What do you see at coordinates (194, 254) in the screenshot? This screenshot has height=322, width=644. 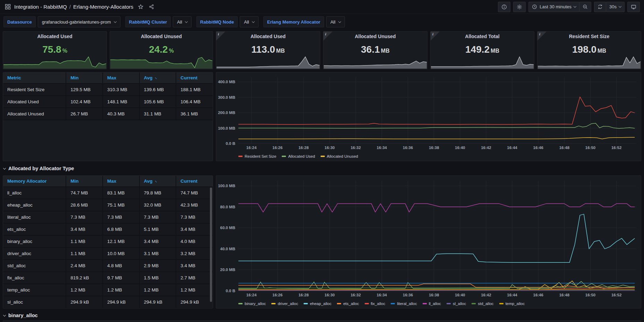 I see `table-cell: 3.2 MB` at bounding box center [194, 254].